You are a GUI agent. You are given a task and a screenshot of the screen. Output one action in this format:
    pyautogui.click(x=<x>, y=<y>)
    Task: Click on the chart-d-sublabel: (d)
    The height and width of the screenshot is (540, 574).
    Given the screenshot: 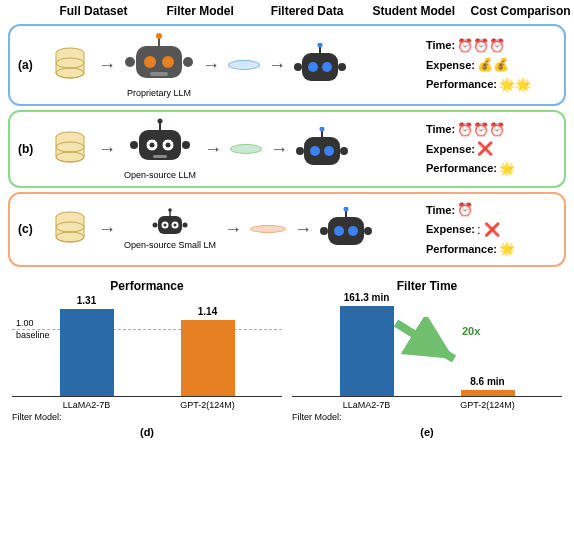 What is the action you would take?
    pyautogui.click(x=147, y=432)
    